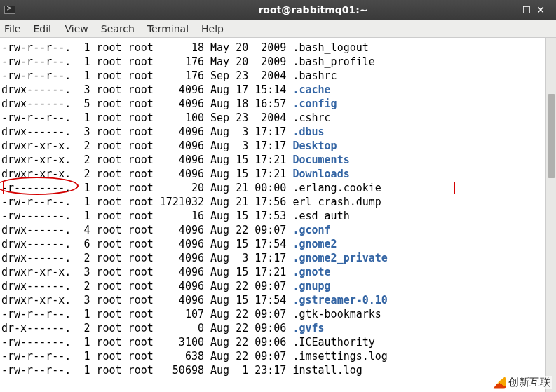  What do you see at coordinates (551, 136) in the screenshot?
I see `scrollbar-thumb` at bounding box center [551, 136].